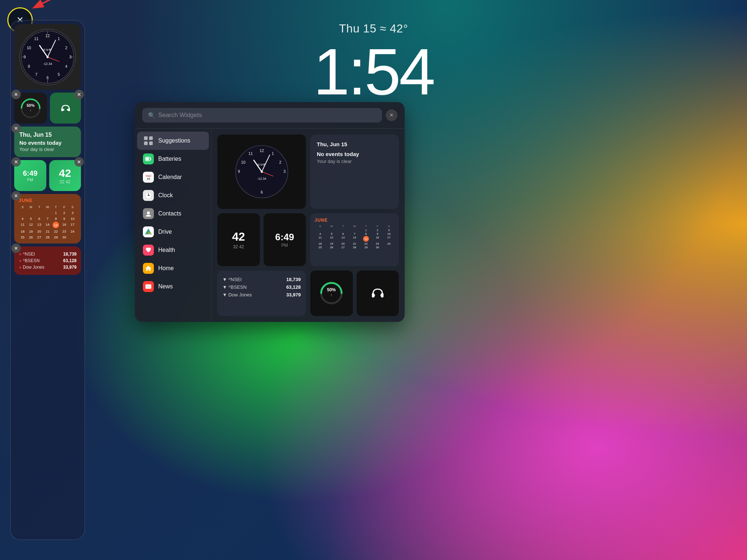  I want to click on search-icon: 🔍, so click(152, 115).